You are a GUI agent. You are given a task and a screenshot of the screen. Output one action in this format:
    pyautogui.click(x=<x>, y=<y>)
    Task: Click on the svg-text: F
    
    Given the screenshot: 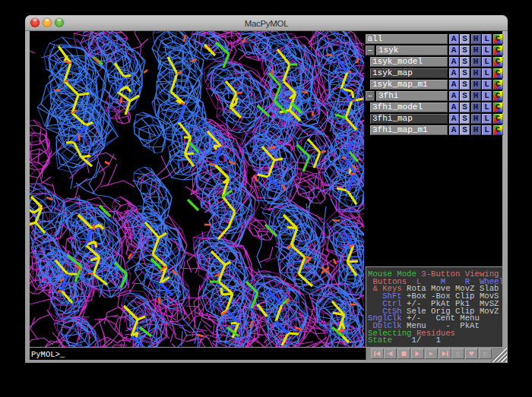 What is the action you would take?
    pyautogui.click(x=486, y=354)
    